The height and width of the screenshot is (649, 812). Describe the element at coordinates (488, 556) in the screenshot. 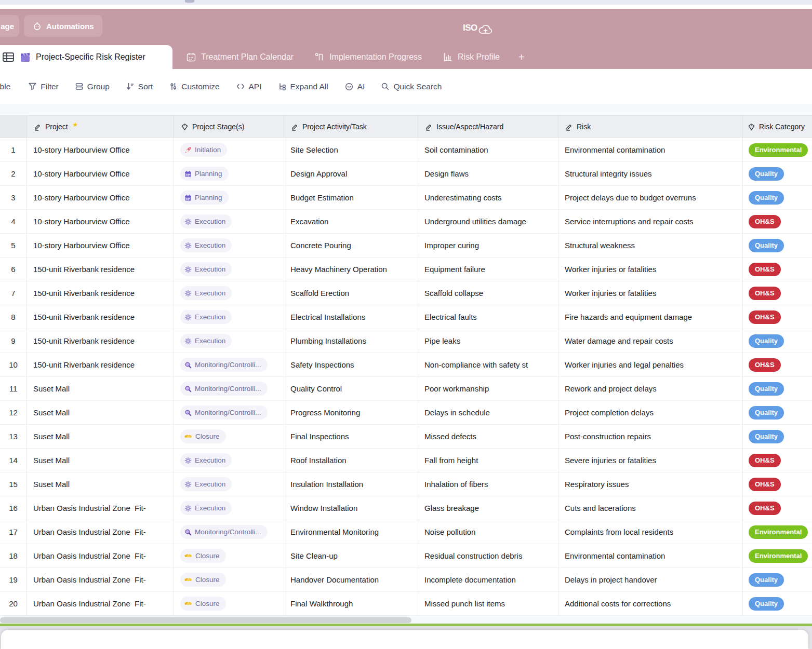

I see `cell-issue-aspect-hazard: Residual construction debris` at that location.